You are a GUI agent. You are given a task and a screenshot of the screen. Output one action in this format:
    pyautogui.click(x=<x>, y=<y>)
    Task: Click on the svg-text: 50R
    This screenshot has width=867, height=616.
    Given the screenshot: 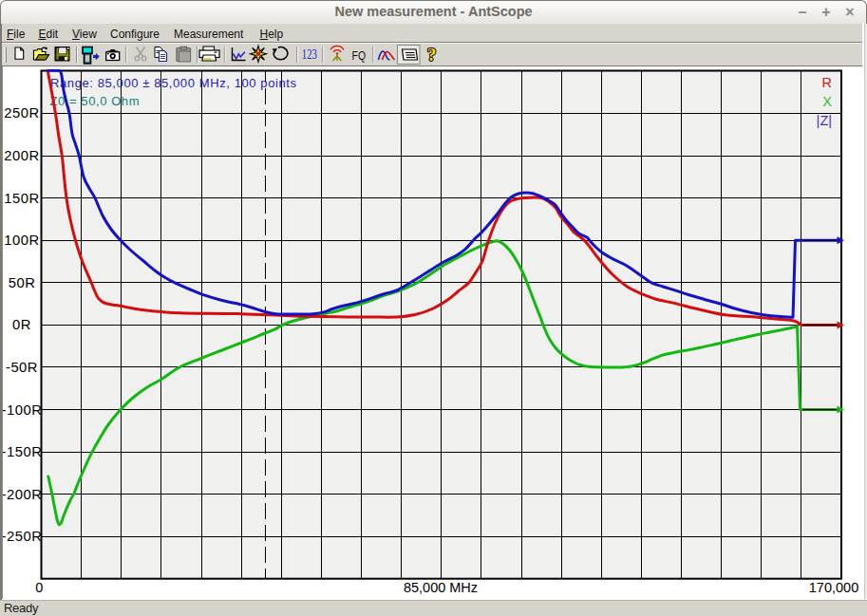 What is the action you would take?
    pyautogui.click(x=23, y=283)
    